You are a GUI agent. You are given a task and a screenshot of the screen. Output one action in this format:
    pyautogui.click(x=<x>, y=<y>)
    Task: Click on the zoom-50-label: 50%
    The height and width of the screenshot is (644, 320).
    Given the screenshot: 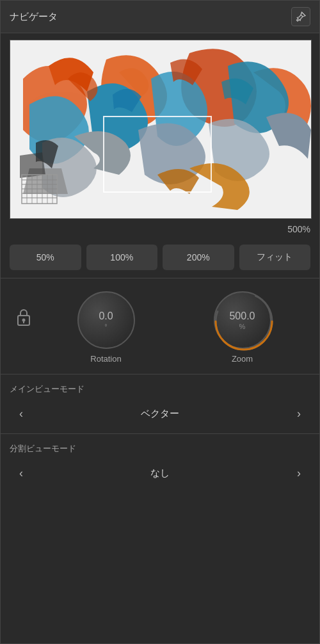 What is the action you would take?
    pyautogui.click(x=45, y=257)
    